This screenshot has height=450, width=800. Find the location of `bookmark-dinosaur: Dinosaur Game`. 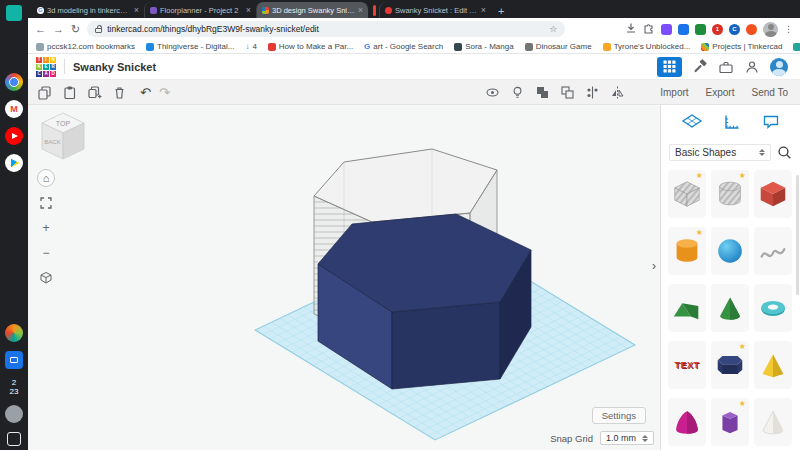

bookmark-dinosaur: Dinosaur Game is located at coordinates (558, 46).